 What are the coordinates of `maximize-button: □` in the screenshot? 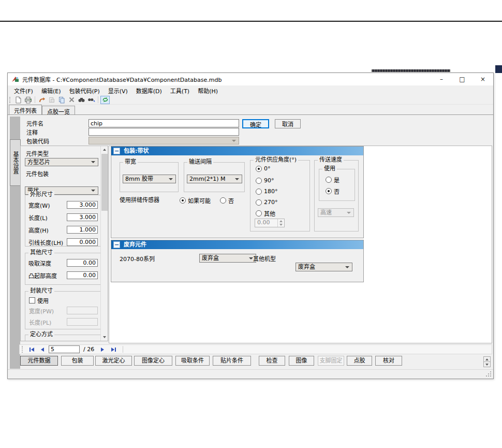 It's located at (462, 79).